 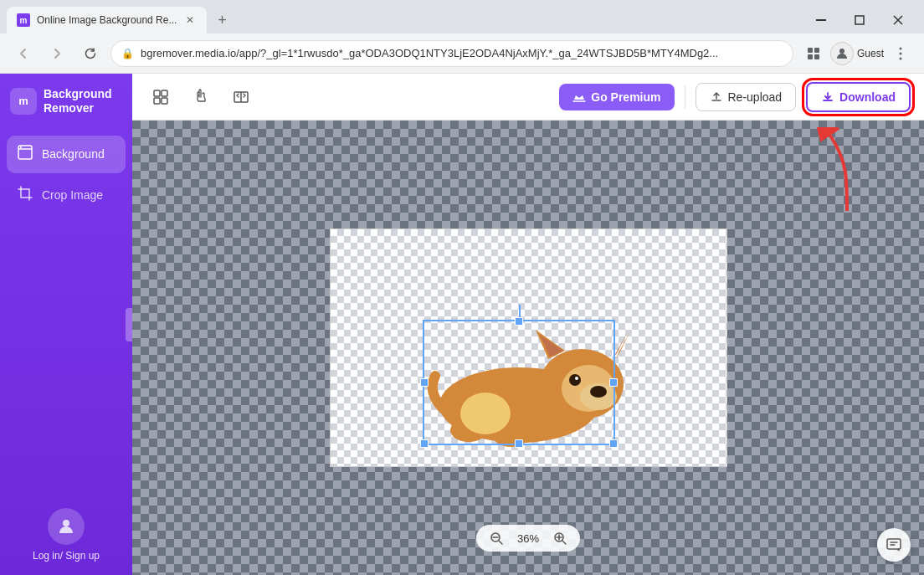 What do you see at coordinates (626, 97) in the screenshot?
I see `go-premium-label: Go Premium` at bounding box center [626, 97].